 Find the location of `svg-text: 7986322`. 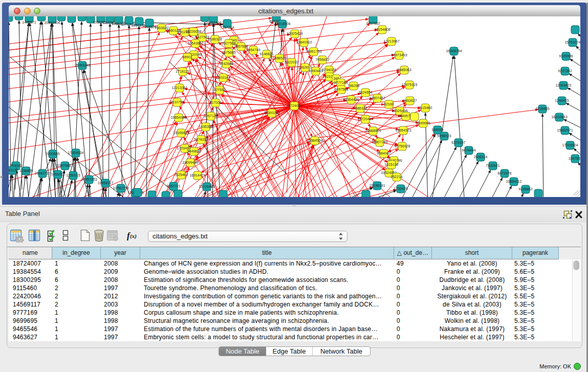

svg-text: 7986322 is located at coordinates (360, 108).